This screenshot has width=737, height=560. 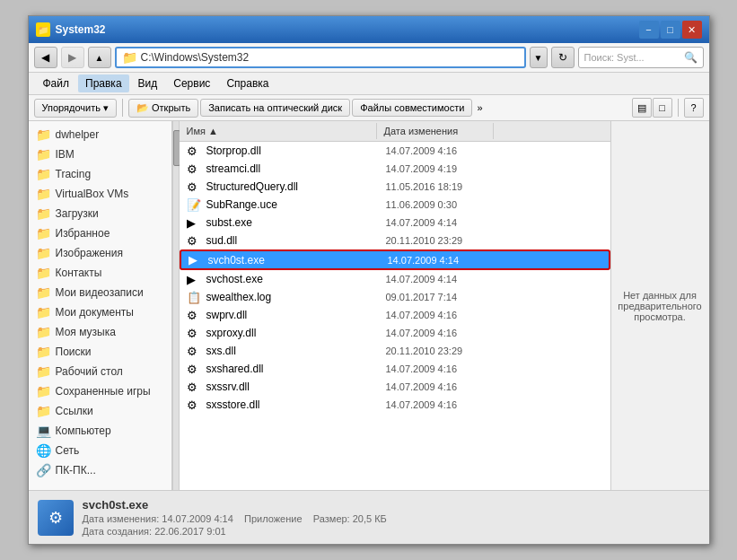 I want to click on file-row: ▶ svchost.exe 14.07.2009 4:14, so click(x=395, y=279).